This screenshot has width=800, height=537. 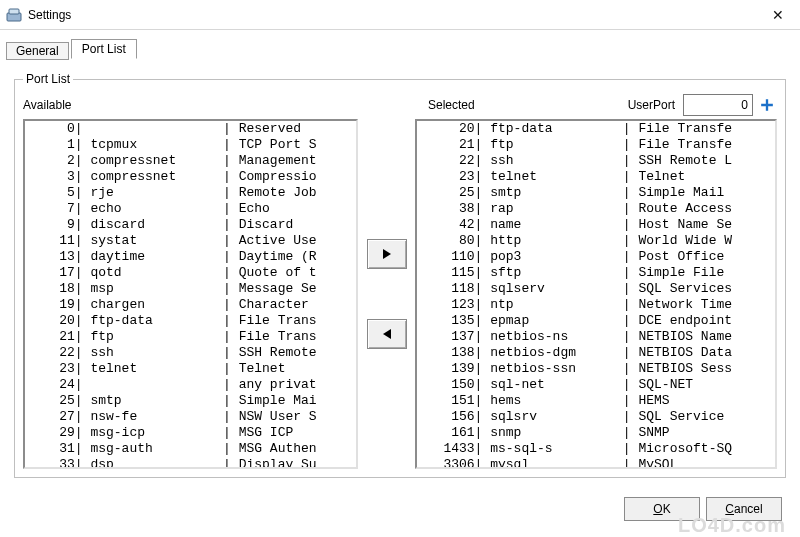 What do you see at coordinates (190, 337) in the screenshot?
I see `list-item: 21| ftp | File Trans` at bounding box center [190, 337].